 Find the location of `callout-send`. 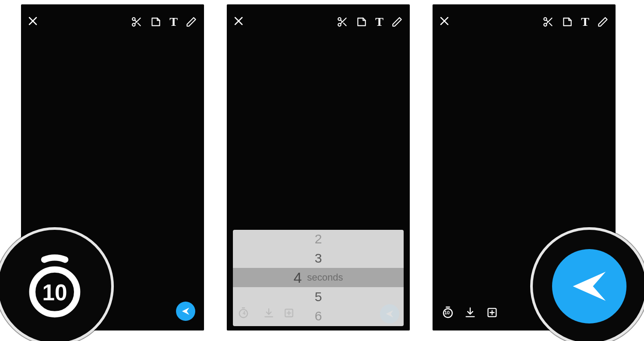

callout-send is located at coordinates (587, 284).